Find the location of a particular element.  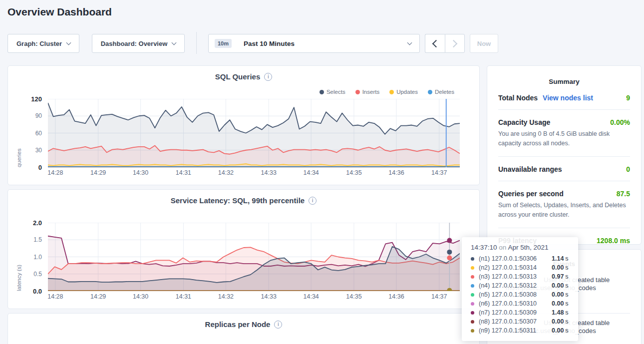

view-nodes-list-link: View nodes list is located at coordinates (568, 98).